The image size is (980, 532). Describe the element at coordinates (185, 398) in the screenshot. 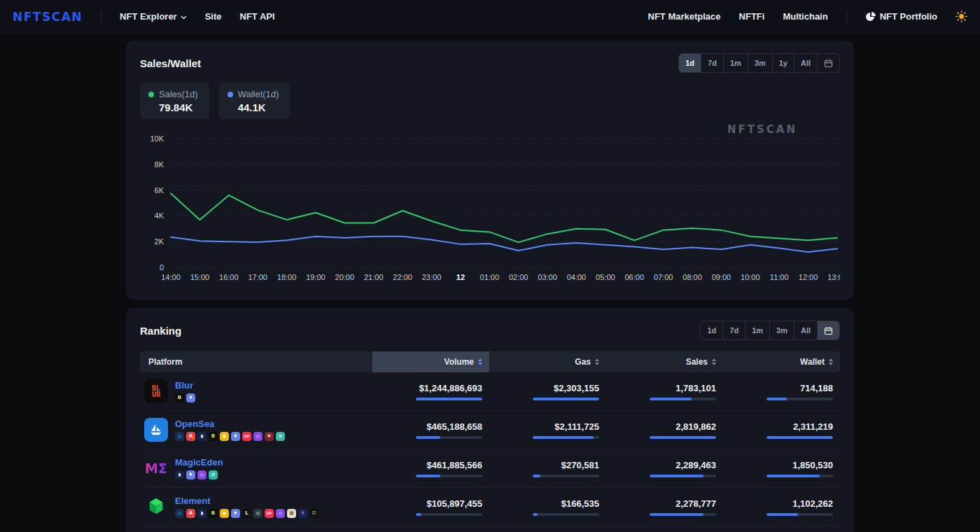

I see `chain-badges: B♦` at that location.